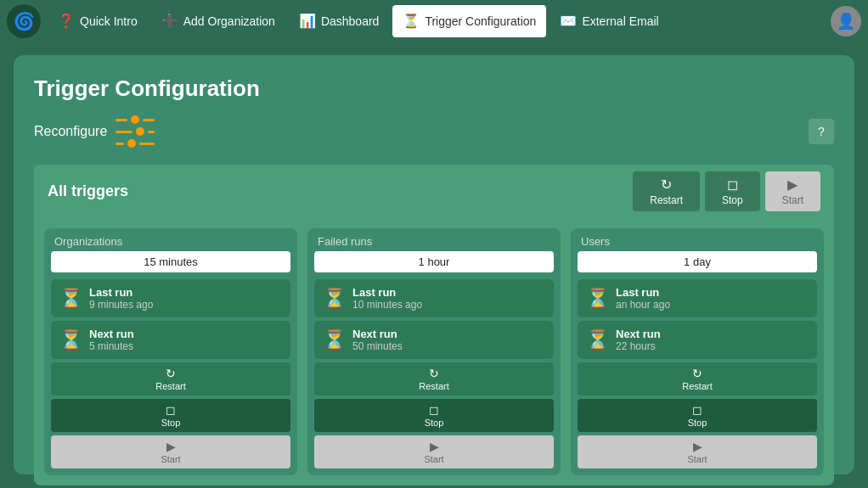 The height and width of the screenshot is (488, 868). What do you see at coordinates (171, 416) in the screenshot?
I see `stop-button-organizations: ◻ Stop` at bounding box center [171, 416].